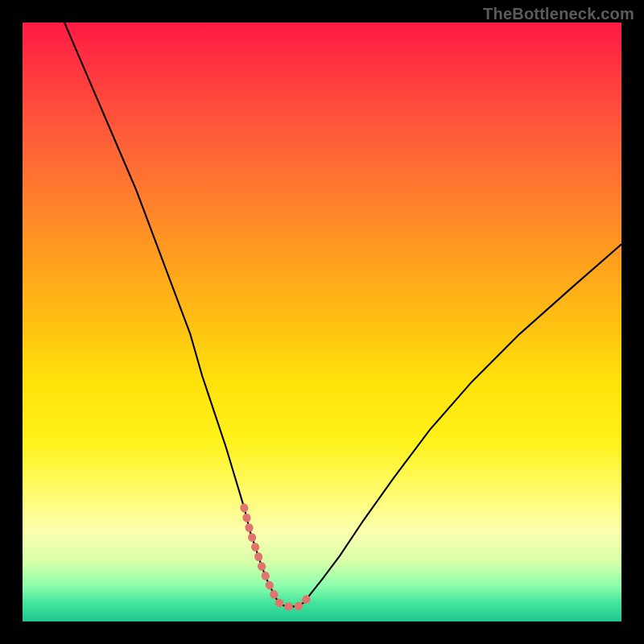 This screenshot has height=644, width=644. I want to click on watermark-label: TheBottleneck.com, so click(559, 14).